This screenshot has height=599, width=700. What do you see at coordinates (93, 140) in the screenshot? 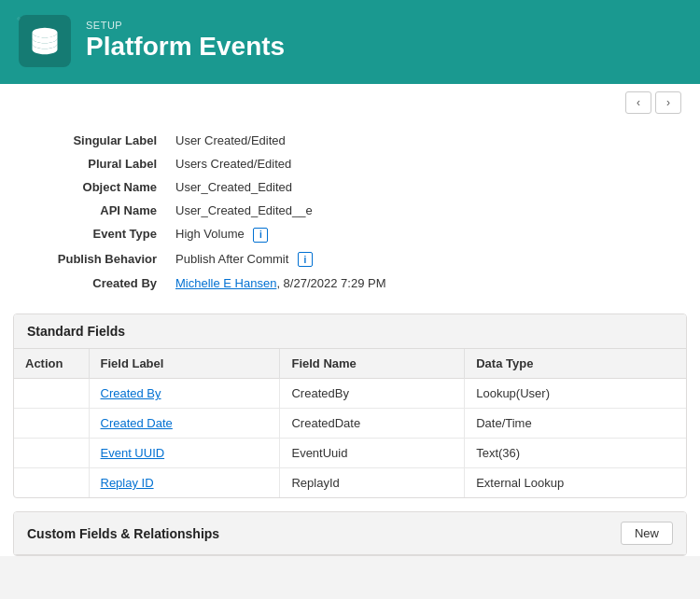
I see `label-singular-label: Singular Label` at bounding box center [93, 140].